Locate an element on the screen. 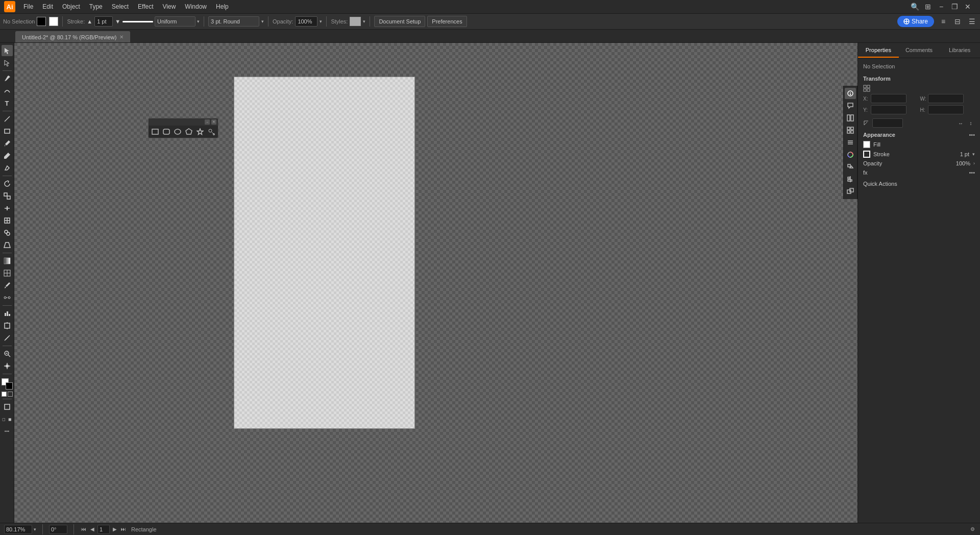 Image resolution: width=980 pixels, height=535 pixels. width-tool is located at coordinates (7, 208).